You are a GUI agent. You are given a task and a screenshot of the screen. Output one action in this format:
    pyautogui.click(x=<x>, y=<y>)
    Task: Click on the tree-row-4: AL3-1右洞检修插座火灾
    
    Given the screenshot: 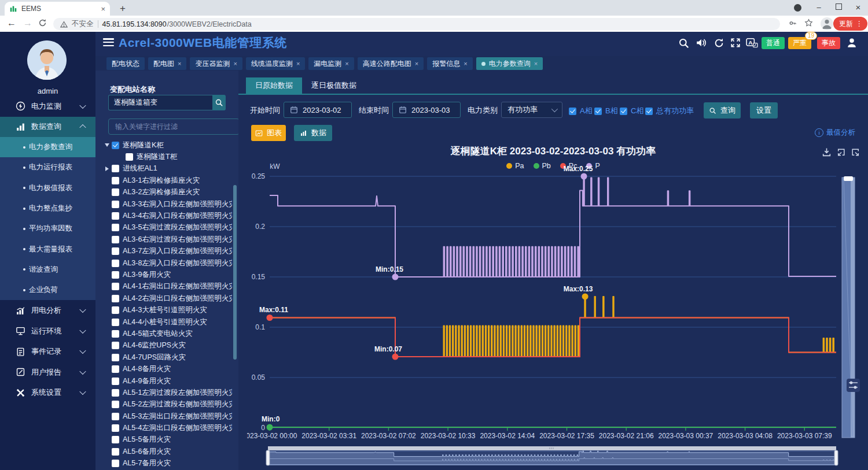 What is the action you would take?
    pyautogui.click(x=167, y=180)
    